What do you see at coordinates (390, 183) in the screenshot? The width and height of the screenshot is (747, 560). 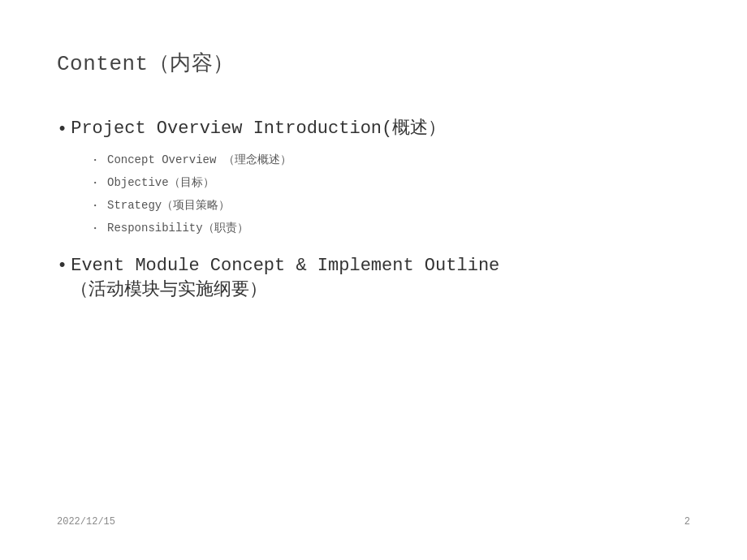 I see `sub-bullet-2: ・ Objective（目标）` at bounding box center [390, 183].